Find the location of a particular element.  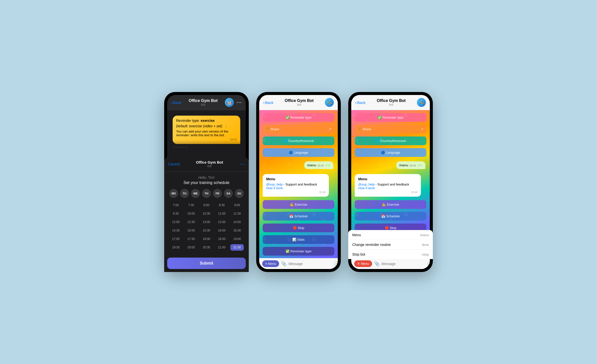

time-700: 7:00 is located at coordinates (176, 205).